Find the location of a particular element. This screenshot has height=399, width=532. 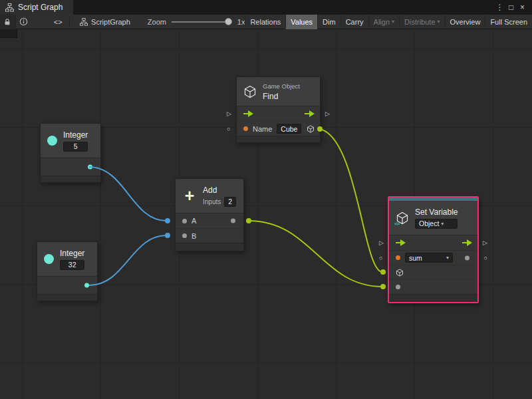

zoom-slider is located at coordinates (202, 22).